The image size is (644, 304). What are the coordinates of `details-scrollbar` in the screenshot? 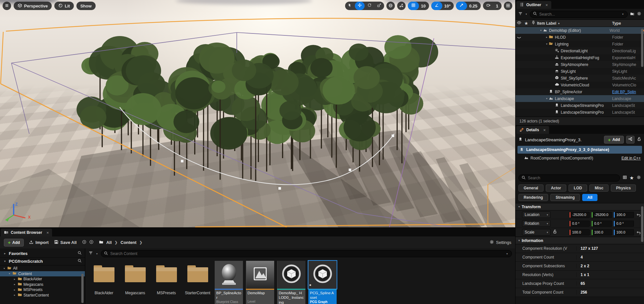 It's located at (642, 224).